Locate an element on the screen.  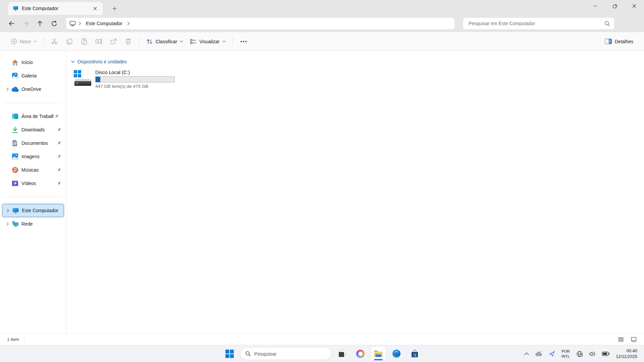
sidebar-item-onedrive: OneDrive is located at coordinates (33, 89).